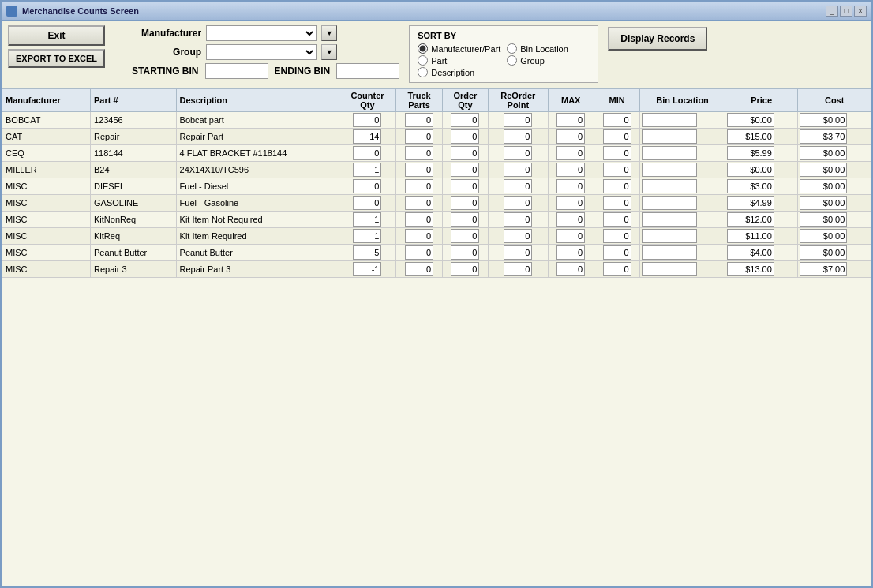 The width and height of the screenshot is (873, 588). I want to click on manufacturer-select, so click(261, 33).